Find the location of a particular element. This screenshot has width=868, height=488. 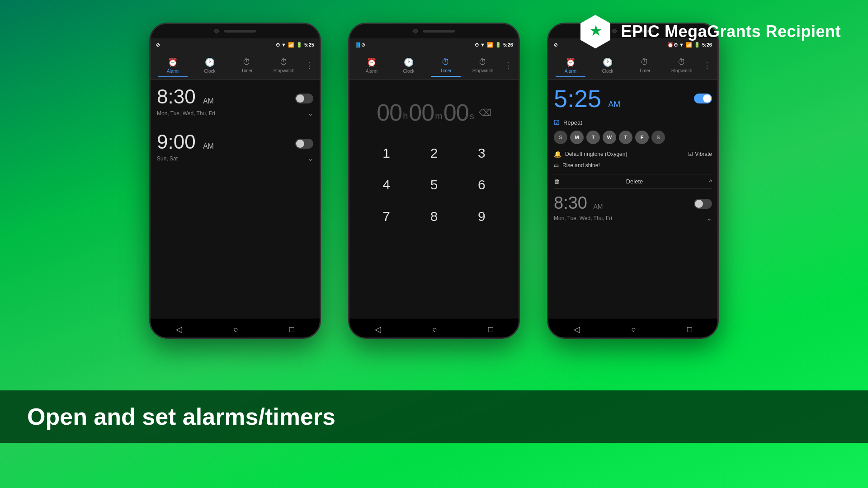

nav-tabs-1: ⏰ Alarm 🕐 Clock ⏱ Timer ⏱ Stopwatch ⋮ is located at coordinates (235, 66).